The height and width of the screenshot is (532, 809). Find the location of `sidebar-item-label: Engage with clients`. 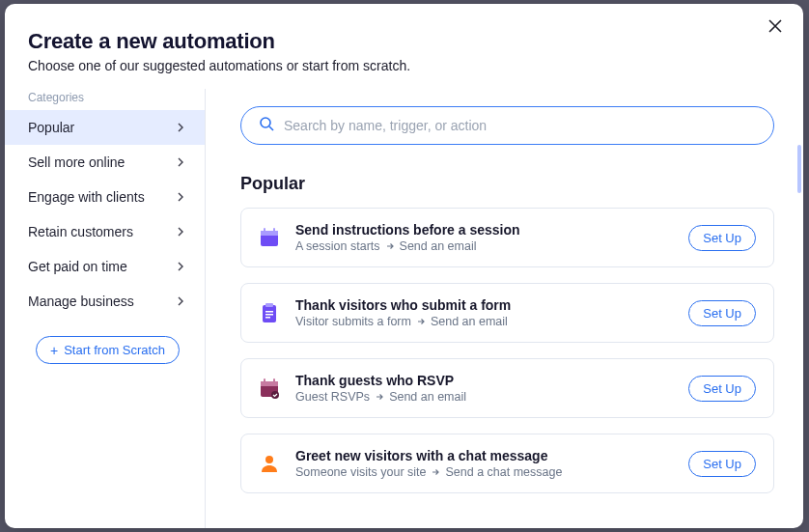

sidebar-item-label: Engage with clients is located at coordinates (87, 197).